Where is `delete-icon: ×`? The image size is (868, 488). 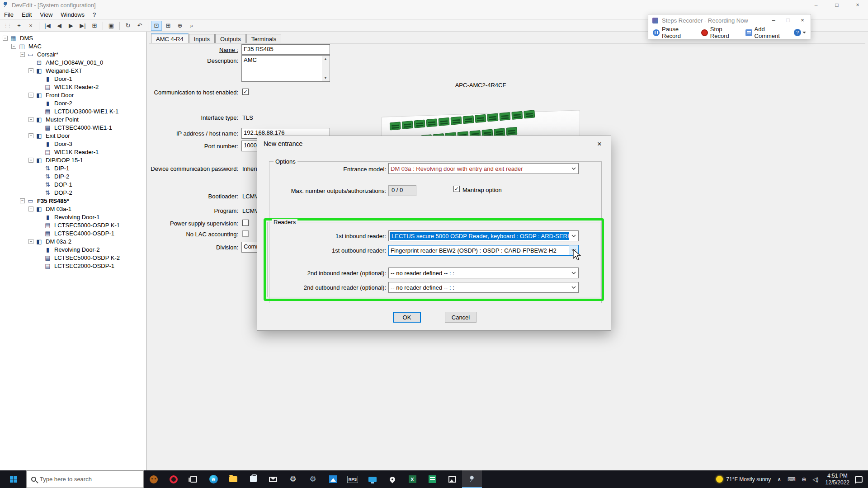
delete-icon: × is located at coordinates (31, 26).